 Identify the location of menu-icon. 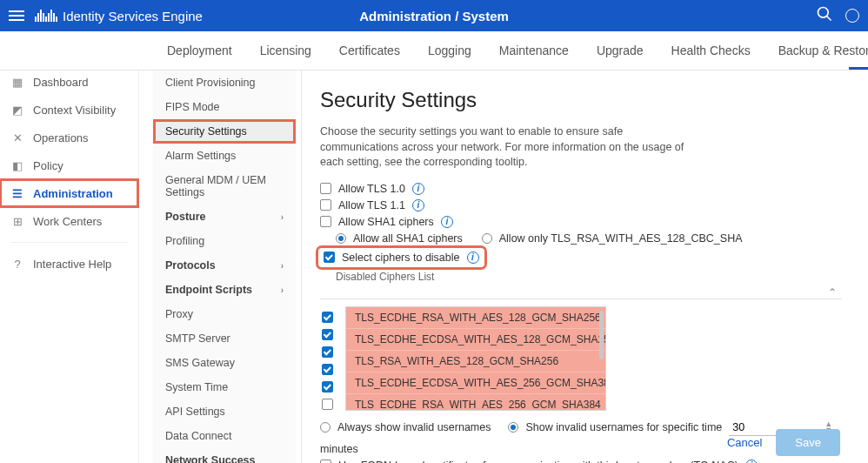
(18, 16).